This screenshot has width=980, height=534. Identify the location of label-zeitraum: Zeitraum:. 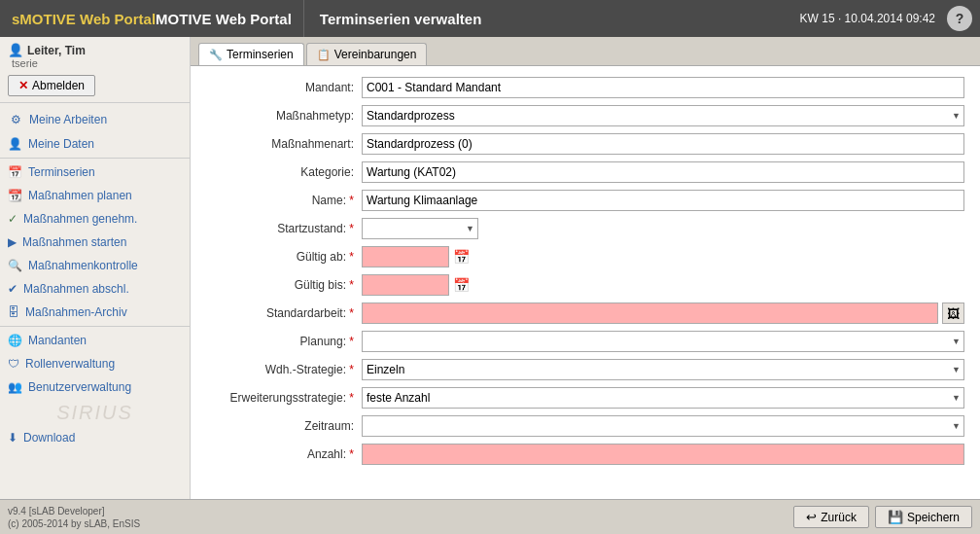
(284, 426).